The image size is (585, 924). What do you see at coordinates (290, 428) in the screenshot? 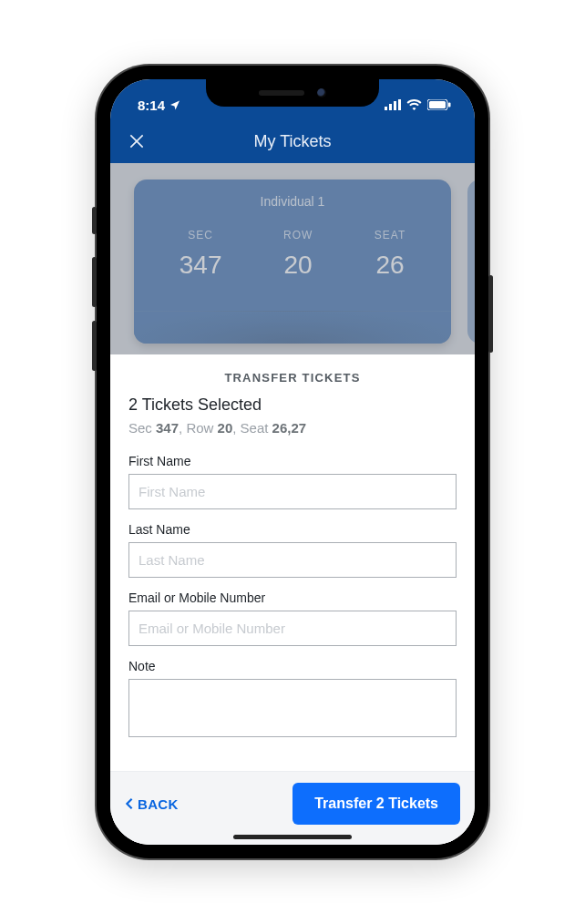
I see `loc-seat-value: 26,27` at bounding box center [290, 428].